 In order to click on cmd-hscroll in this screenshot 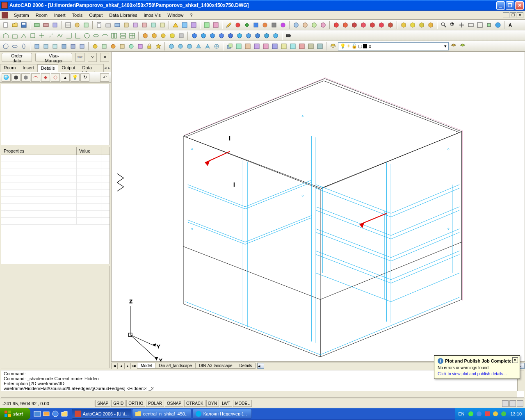, I will do `click(259, 394)`.